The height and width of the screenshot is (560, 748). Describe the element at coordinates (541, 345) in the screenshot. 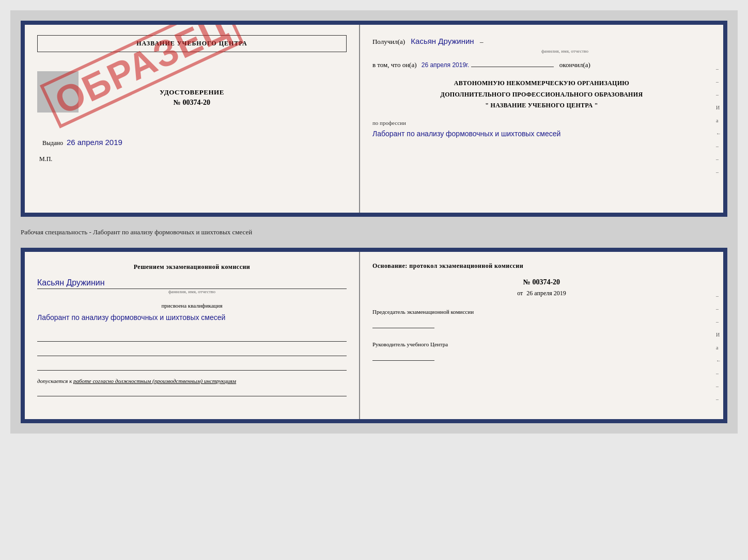

I see `rukv-label: Руководитель учебного Центра` at that location.